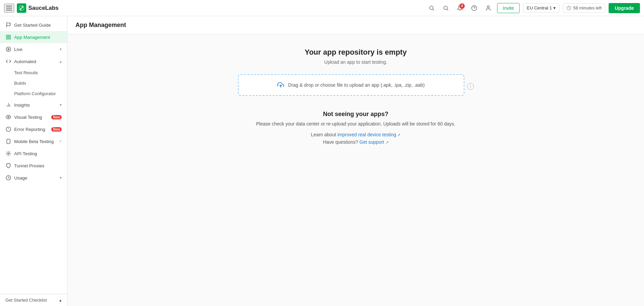 The height and width of the screenshot is (306, 644). What do you see at coordinates (367, 135) in the screenshot?
I see `learn-about-link-text: improved real device testing` at bounding box center [367, 135].